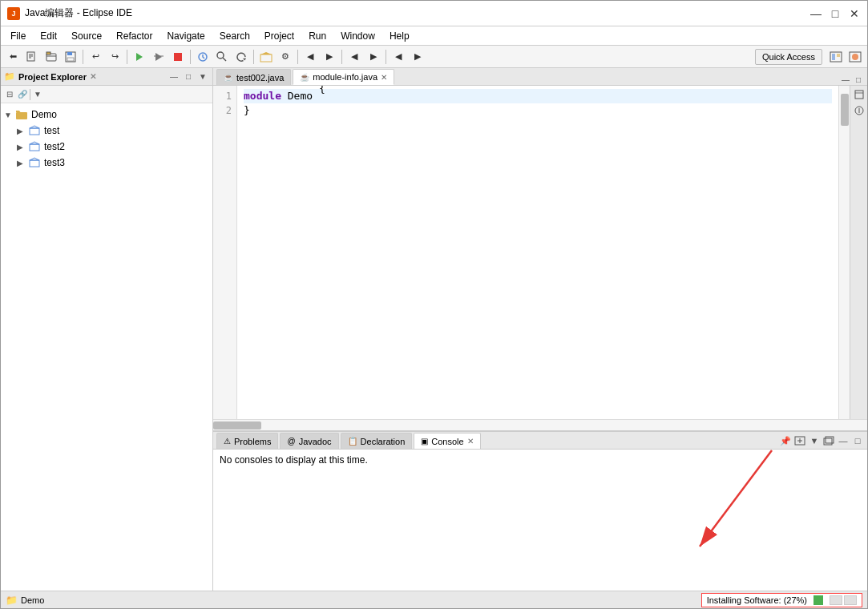 The width and height of the screenshot is (868, 609). Describe the element at coordinates (115, 57) in the screenshot. I see `toolbar-redo: ↪` at that location.